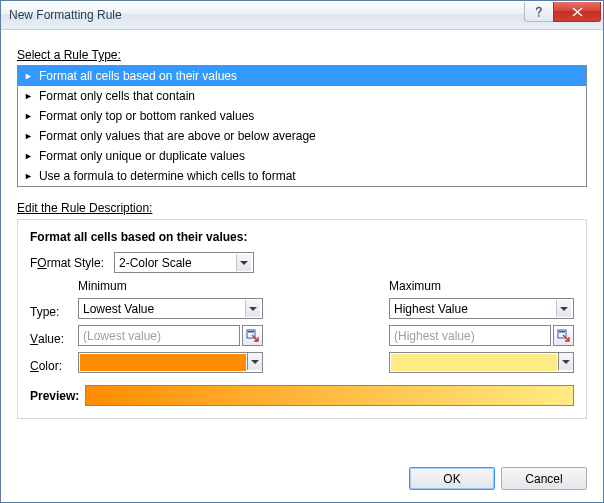  I want to click on rule-type-item: ►Format only unique or duplicate values, so click(302, 156).